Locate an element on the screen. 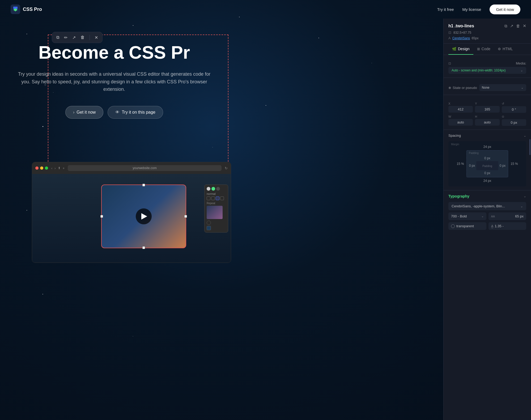  margin-right-text: 15 % is located at coordinates (514, 164).